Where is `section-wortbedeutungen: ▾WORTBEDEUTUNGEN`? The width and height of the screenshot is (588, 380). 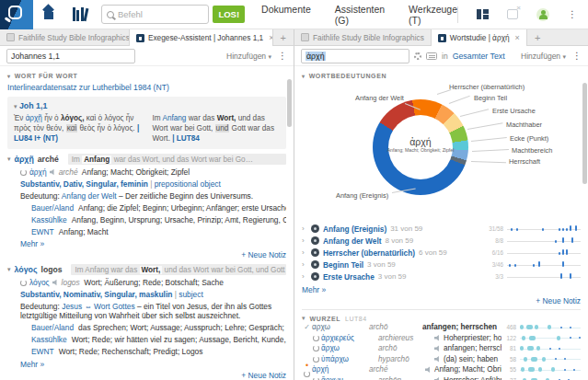 section-wortbedeutungen: ▾WORTBEDEUTUNGEN is located at coordinates (442, 75).